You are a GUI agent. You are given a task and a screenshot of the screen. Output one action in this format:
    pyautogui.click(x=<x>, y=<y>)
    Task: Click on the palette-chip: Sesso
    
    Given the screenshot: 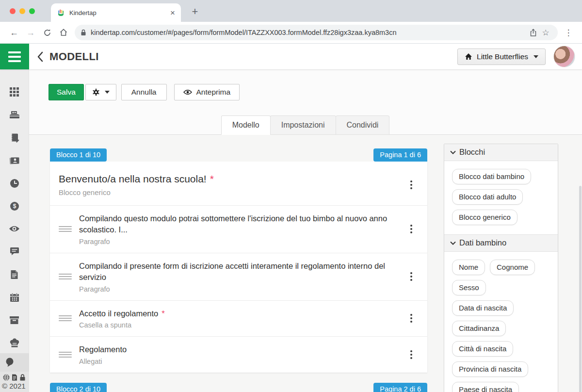 What is the action you would take?
    pyautogui.click(x=469, y=288)
    